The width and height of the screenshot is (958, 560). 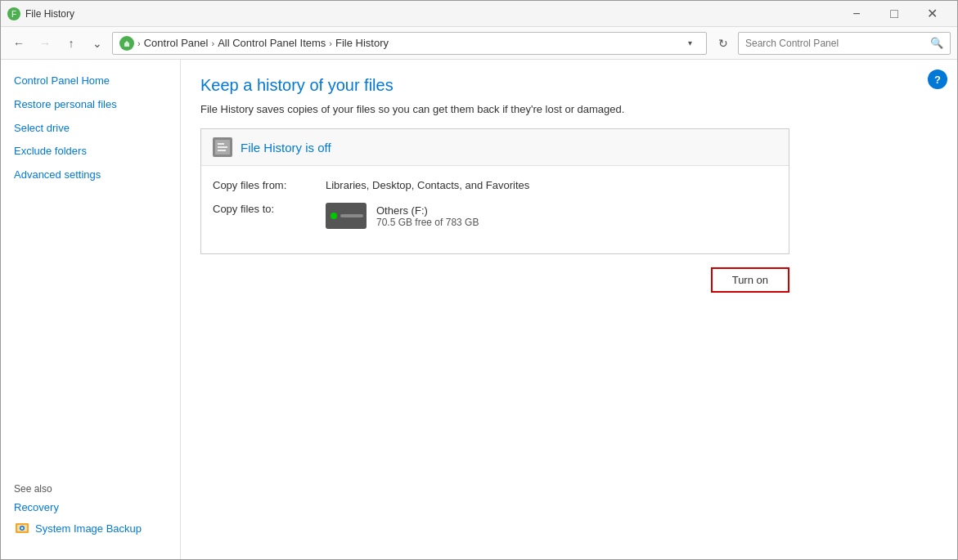 What do you see at coordinates (90, 175) in the screenshot?
I see `sidebar-item-advanced-settings: Advanced settings` at bounding box center [90, 175].